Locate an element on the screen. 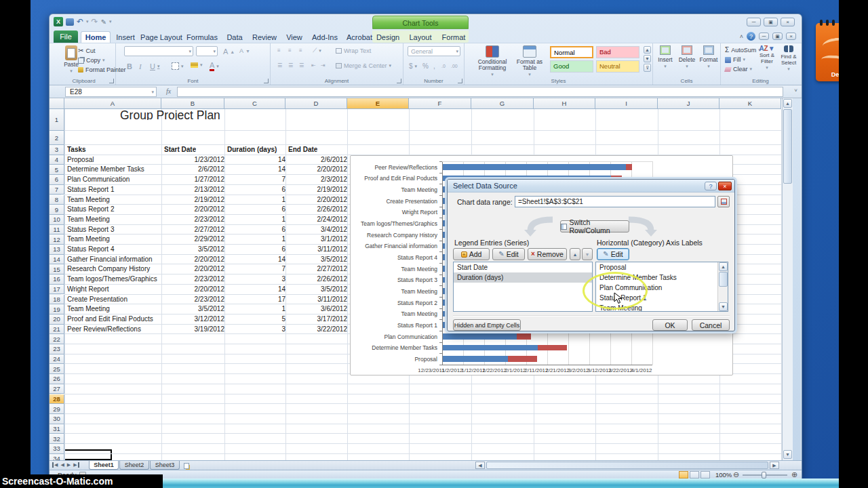 This screenshot has width=868, height=488. sheet-tab-sheet3: Sheet3 is located at coordinates (165, 465).